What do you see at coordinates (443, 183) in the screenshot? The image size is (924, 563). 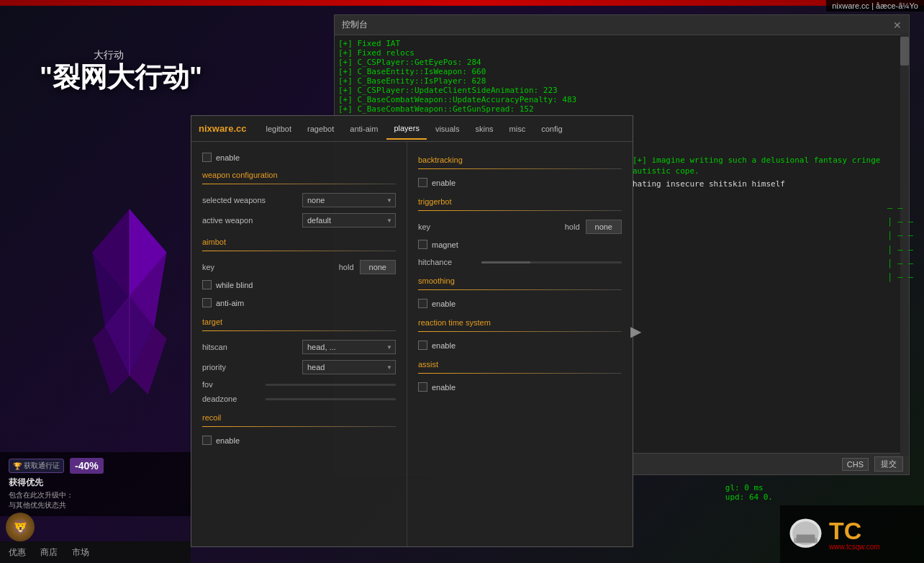 I see `backtracking-enable-label: enable` at bounding box center [443, 183].